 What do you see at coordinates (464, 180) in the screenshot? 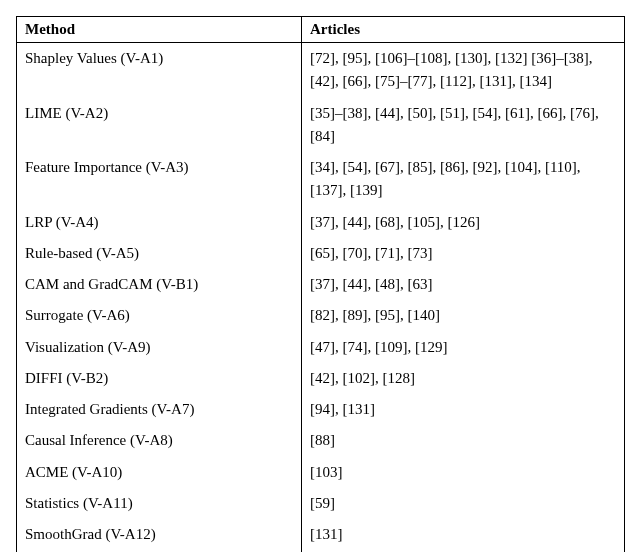
I see `articles-cell: [34], [54], [67], [85], [86], [92], [104…` at bounding box center [464, 180].